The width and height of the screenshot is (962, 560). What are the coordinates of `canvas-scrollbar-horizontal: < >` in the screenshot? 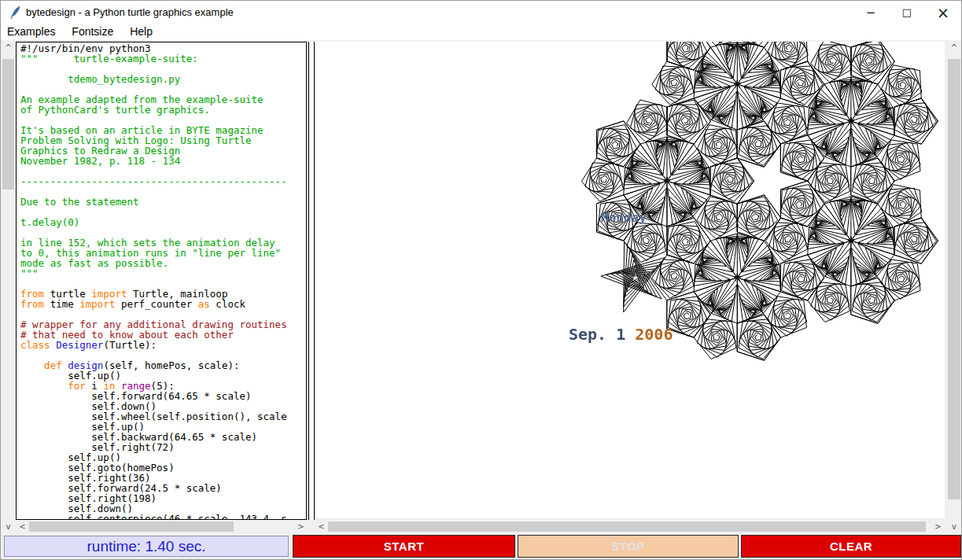 It's located at (629, 527).